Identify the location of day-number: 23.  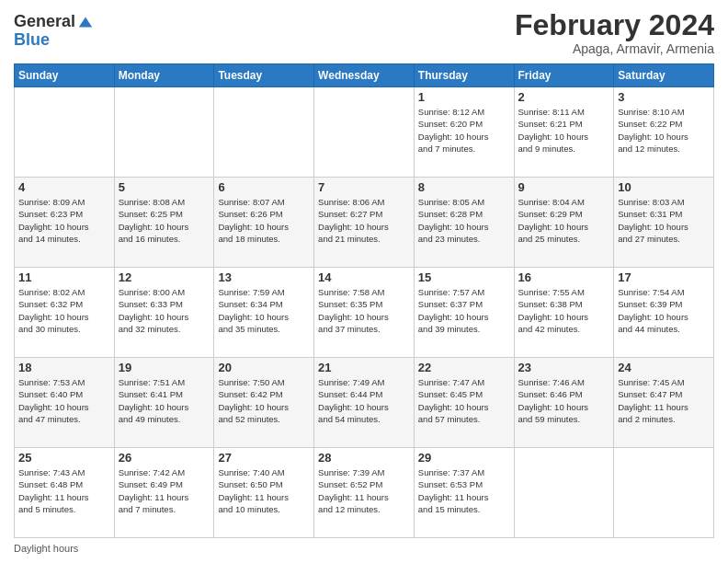
(564, 368).